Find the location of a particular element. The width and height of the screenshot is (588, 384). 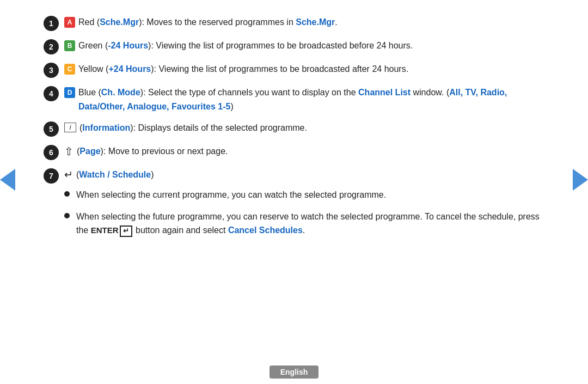

bullet-item-2: When selecting the future programme, you… is located at coordinates (304, 223).